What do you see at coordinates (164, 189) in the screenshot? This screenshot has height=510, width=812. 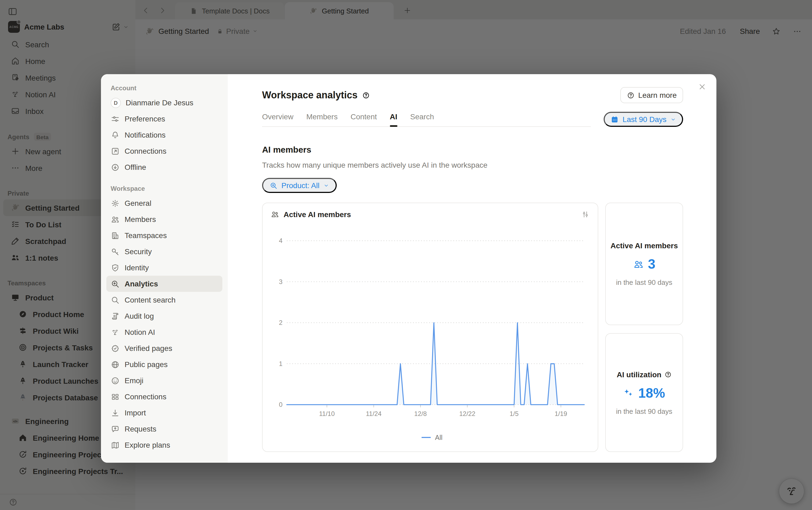 I see `settings-section-workspace: Workspace` at bounding box center [164, 189].